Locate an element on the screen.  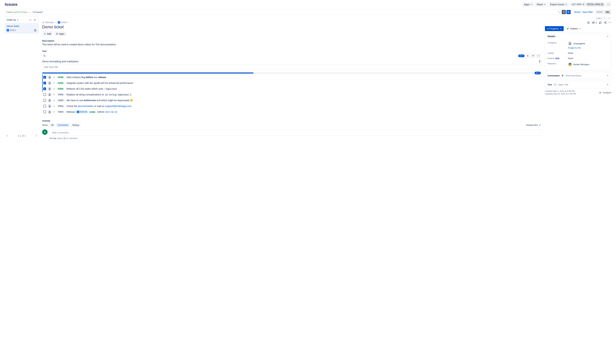
actions-dropdown: Actions is located at coordinates (574, 29).